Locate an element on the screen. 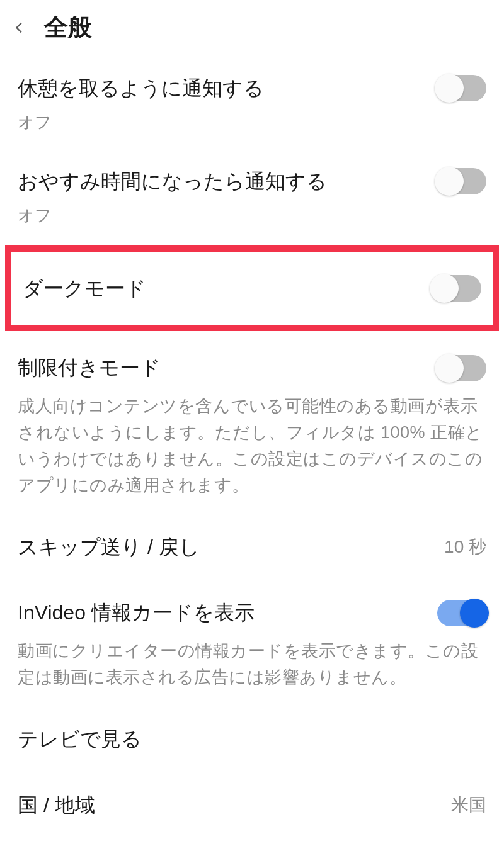  setting-label: 国 / 地域 is located at coordinates (57, 806).